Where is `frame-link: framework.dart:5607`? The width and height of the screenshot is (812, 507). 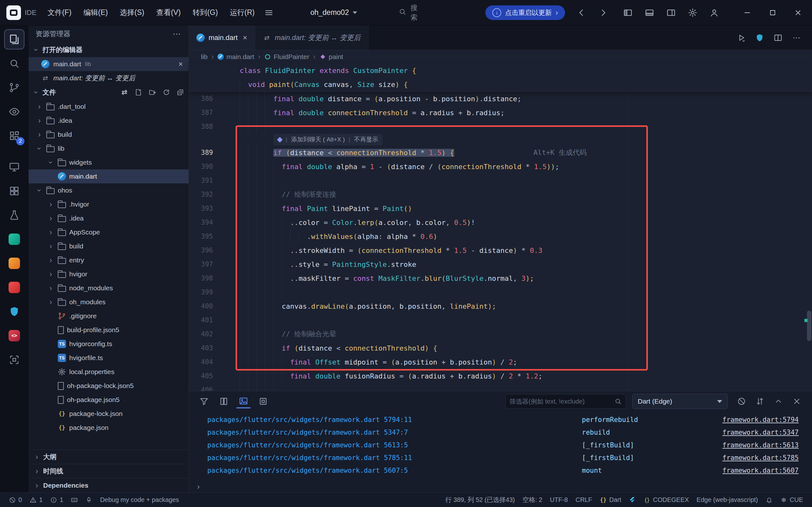
frame-link: framework.dart:5607 is located at coordinates (761, 471).